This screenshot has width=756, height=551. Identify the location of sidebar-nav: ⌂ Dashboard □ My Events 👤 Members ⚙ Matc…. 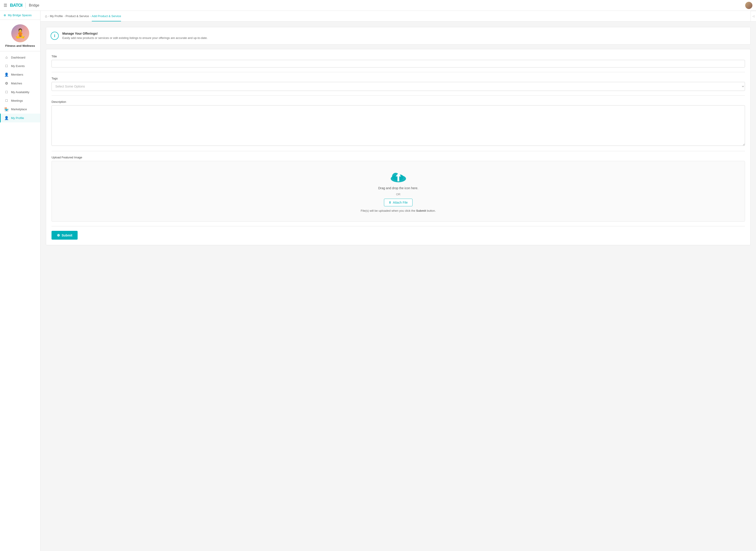
(20, 301).